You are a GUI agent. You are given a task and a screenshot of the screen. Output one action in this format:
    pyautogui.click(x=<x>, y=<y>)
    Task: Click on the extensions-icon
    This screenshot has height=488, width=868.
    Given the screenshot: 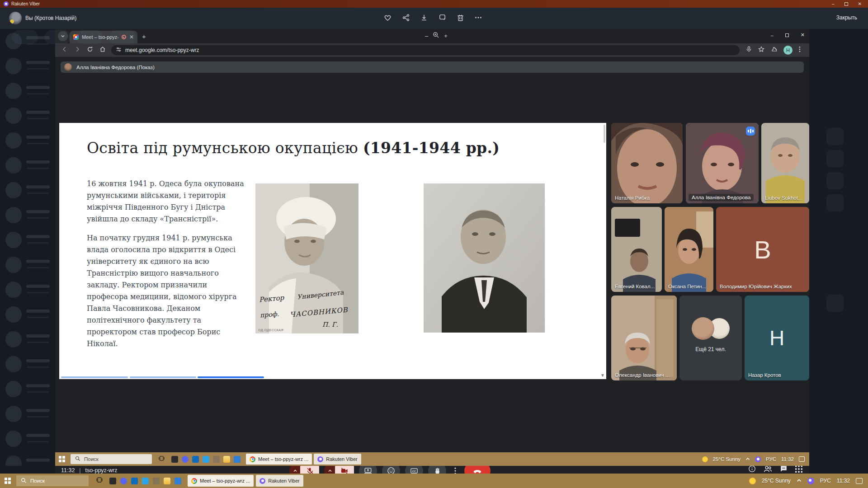 What is the action you would take?
    pyautogui.click(x=774, y=50)
    